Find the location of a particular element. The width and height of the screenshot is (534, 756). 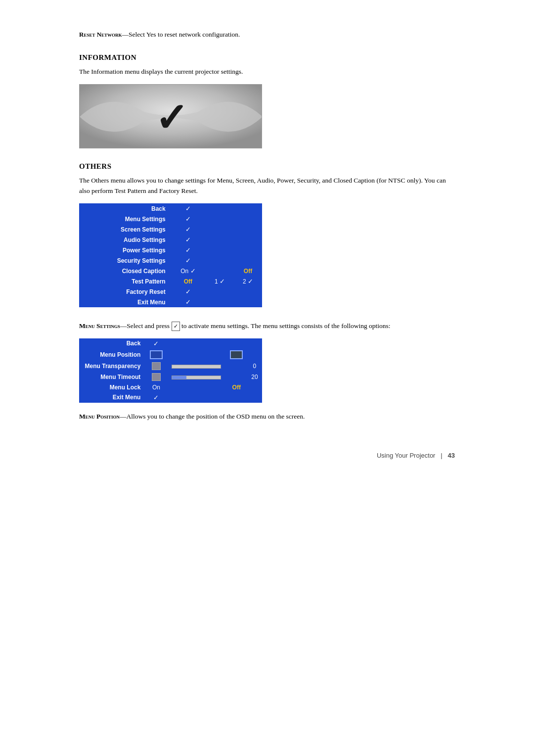

information-image: ✓ is located at coordinates (171, 116).